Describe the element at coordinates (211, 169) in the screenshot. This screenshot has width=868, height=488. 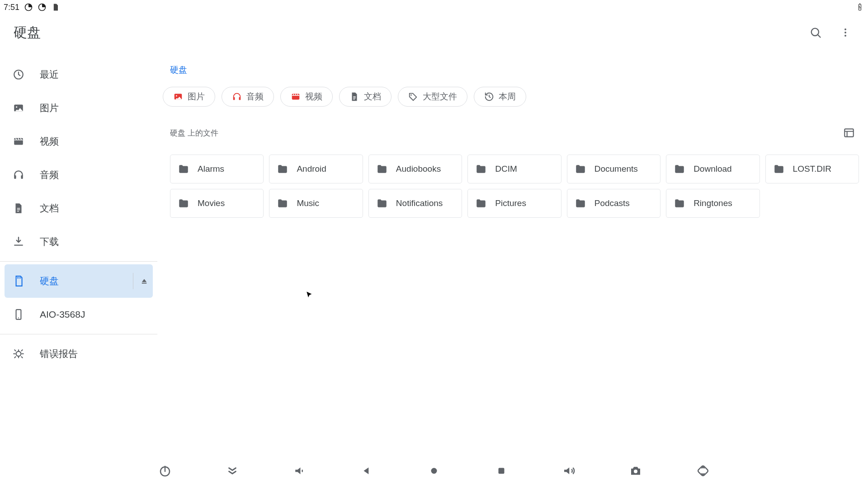
I see `folder-name: Alarms` at that location.